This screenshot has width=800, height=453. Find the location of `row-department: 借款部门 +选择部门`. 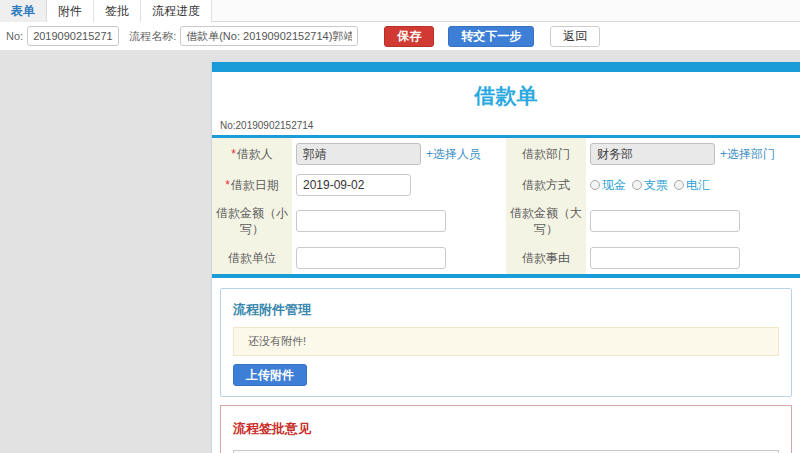

row-department: 借款部门 +选择部门 is located at coordinates (653, 154).